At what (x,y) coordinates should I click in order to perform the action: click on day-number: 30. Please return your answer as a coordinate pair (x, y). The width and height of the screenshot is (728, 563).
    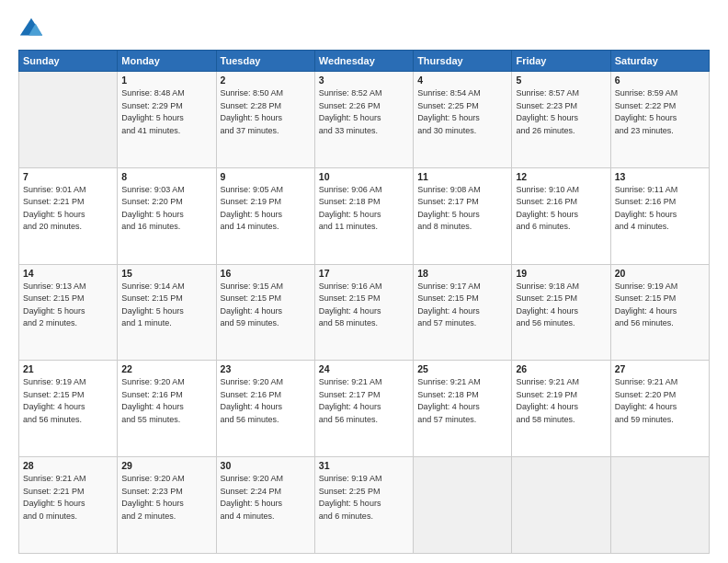
    Looking at the image, I should click on (266, 465).